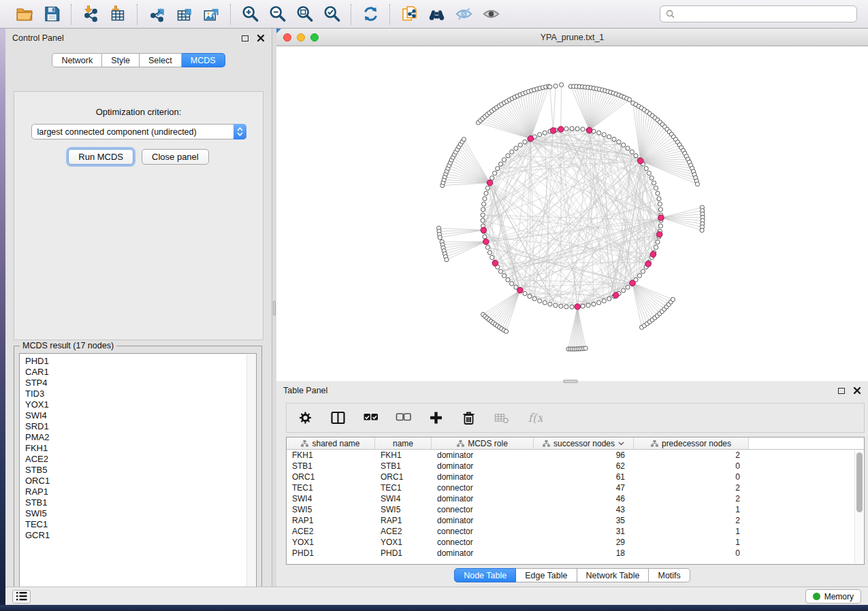 This screenshot has height=611, width=868. What do you see at coordinates (403, 510) in the screenshot?
I see `cell-name: SWI5` at bounding box center [403, 510].